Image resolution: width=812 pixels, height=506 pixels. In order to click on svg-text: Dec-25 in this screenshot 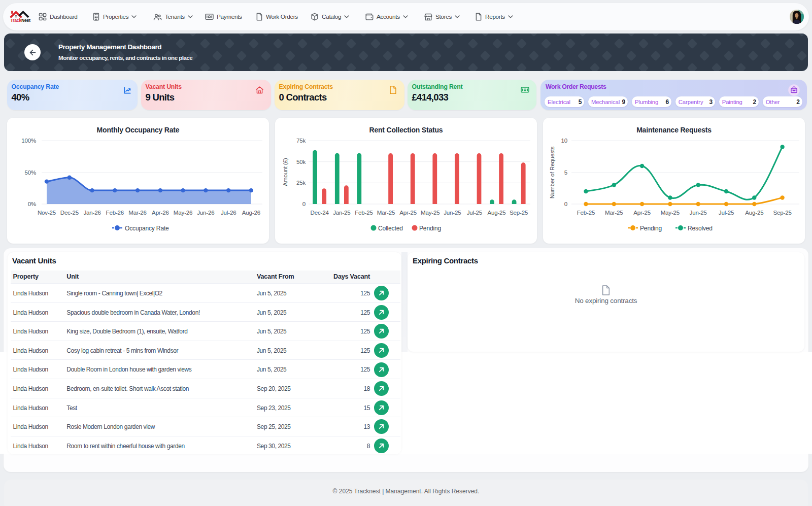, I will do `click(69, 212)`.